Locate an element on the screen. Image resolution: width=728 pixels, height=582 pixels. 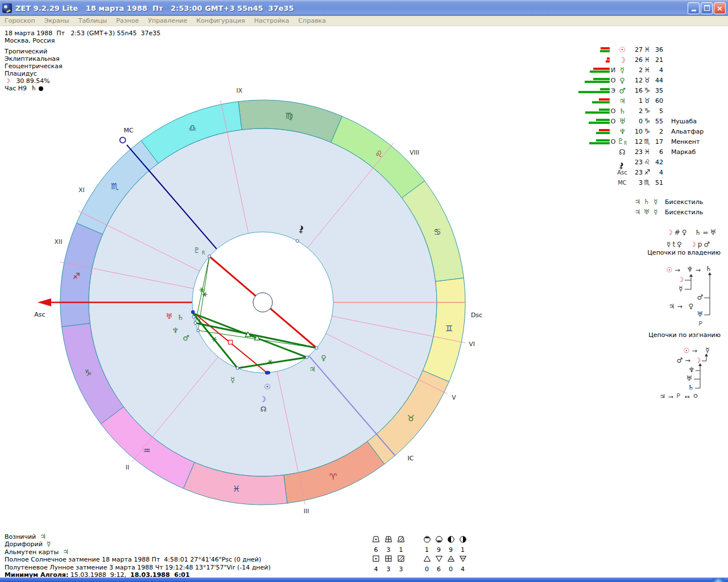
stat-value: 1 is located at coordinates (402, 550).